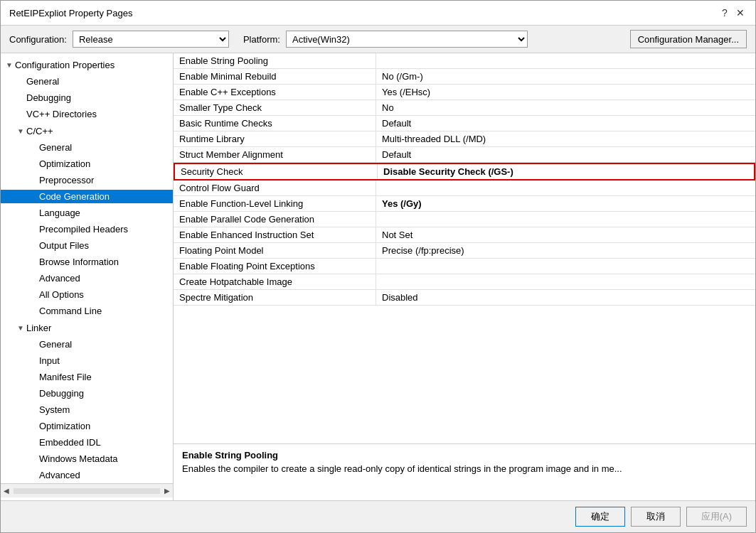 The height and width of the screenshot is (533, 756). Describe the element at coordinates (87, 328) in the screenshot. I see `sidebar-item-linker: ▼Linker` at that location.